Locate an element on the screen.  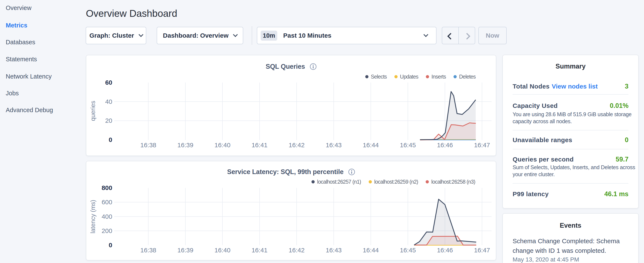
svg-text: queries is located at coordinates (93, 111).